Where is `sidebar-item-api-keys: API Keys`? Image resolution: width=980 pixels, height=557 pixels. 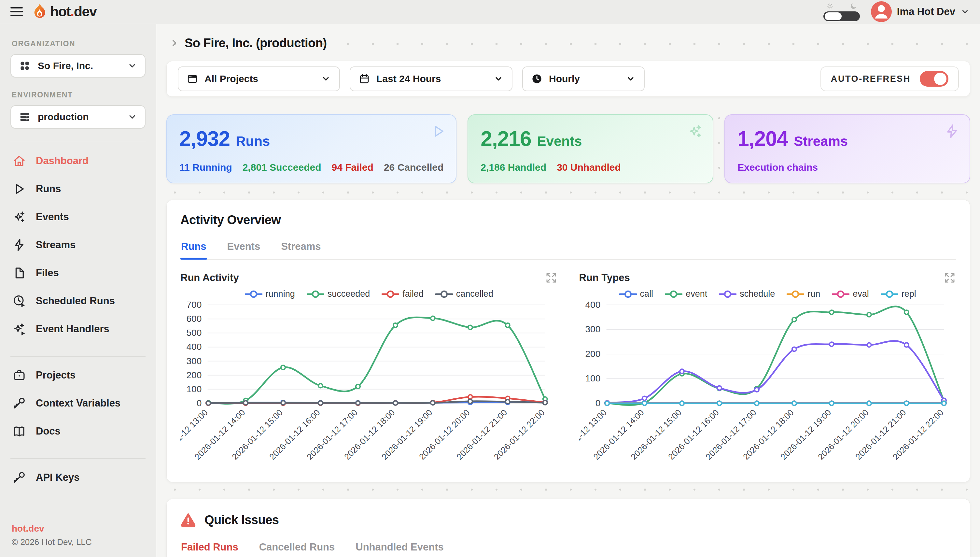
sidebar-item-api-keys: API Keys is located at coordinates (78, 477).